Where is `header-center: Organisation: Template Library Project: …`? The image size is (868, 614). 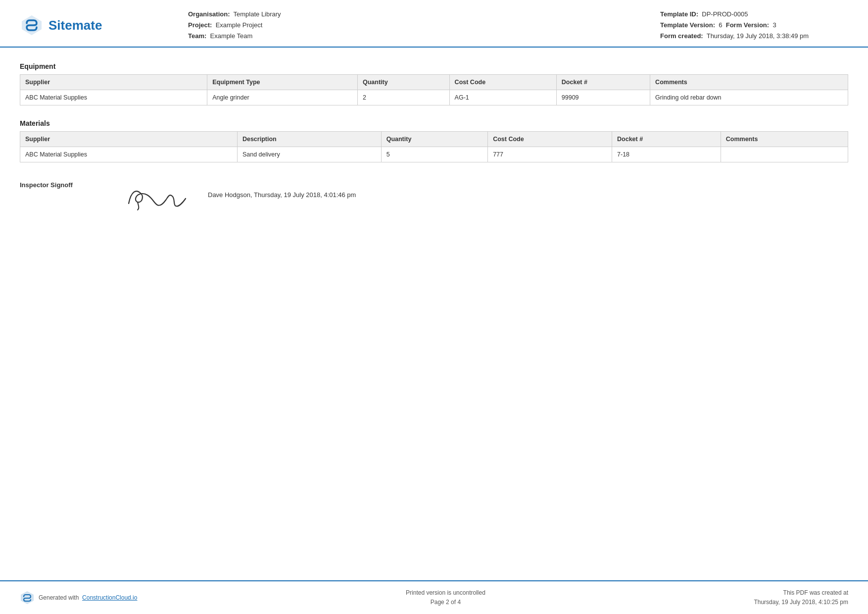 header-center: Organisation: Template Library Project: … is located at coordinates (409, 25).